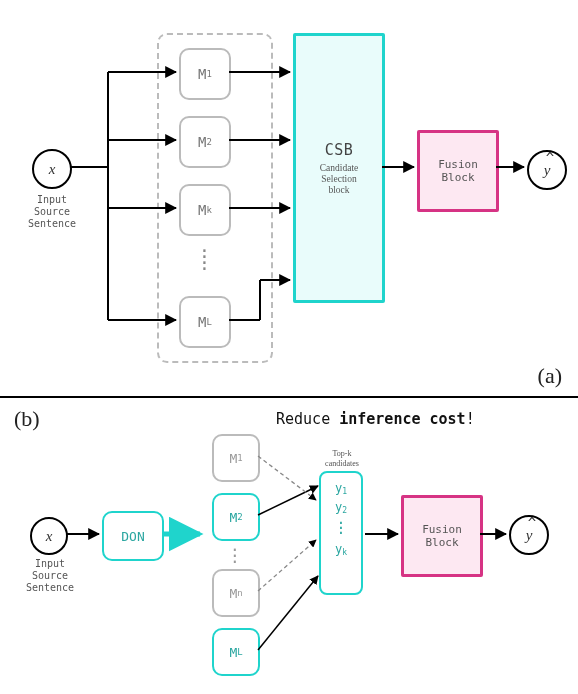 The width and height of the screenshot is (578, 694). I want to click on a-ml-letter: M, so click(202, 322).